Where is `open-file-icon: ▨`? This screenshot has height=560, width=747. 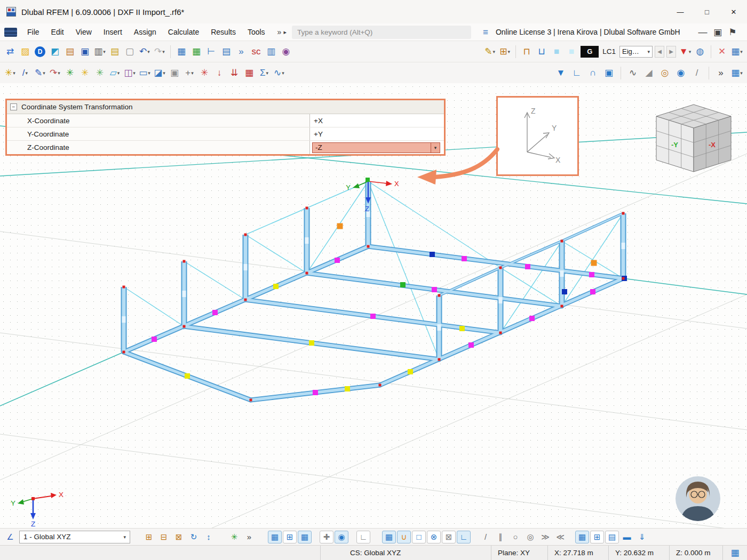 open-file-icon: ▨ is located at coordinates (25, 52).